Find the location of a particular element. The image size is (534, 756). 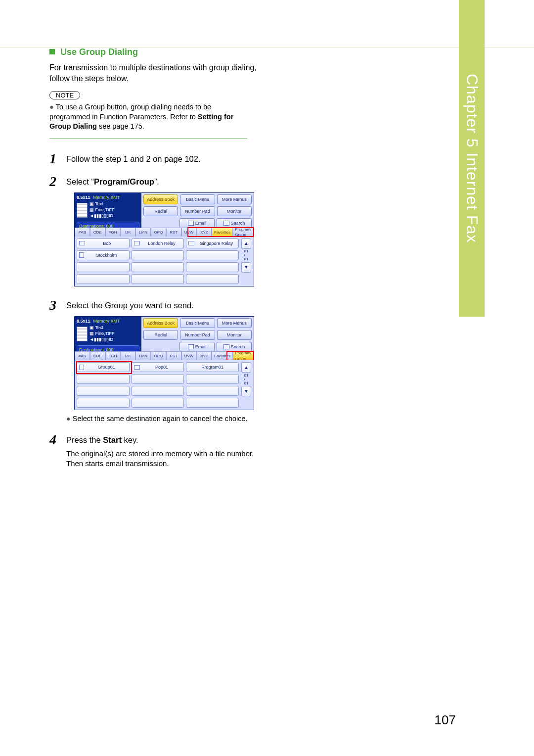

list-item: Program01 is located at coordinates (213, 367).